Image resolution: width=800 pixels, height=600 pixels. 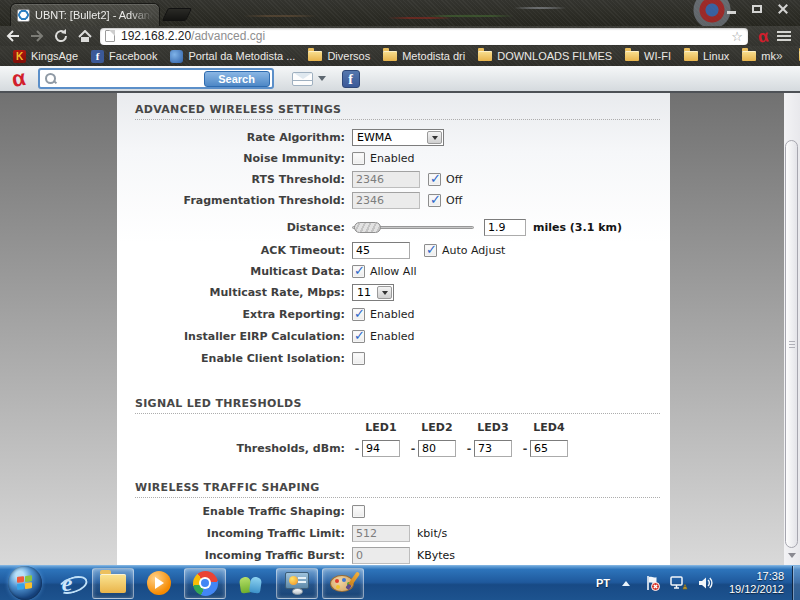 What do you see at coordinates (505, 228) in the screenshot?
I see `distance-input` at bounding box center [505, 228].